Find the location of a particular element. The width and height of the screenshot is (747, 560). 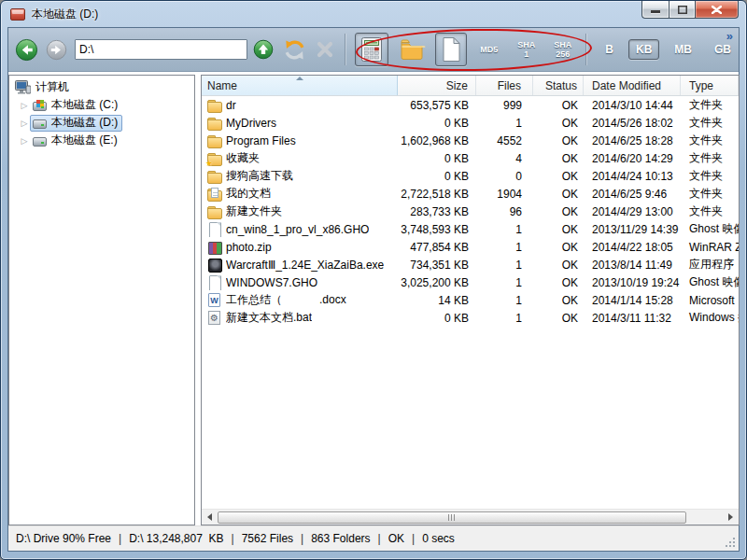

status-segment: 863 Folders is located at coordinates (340, 539).